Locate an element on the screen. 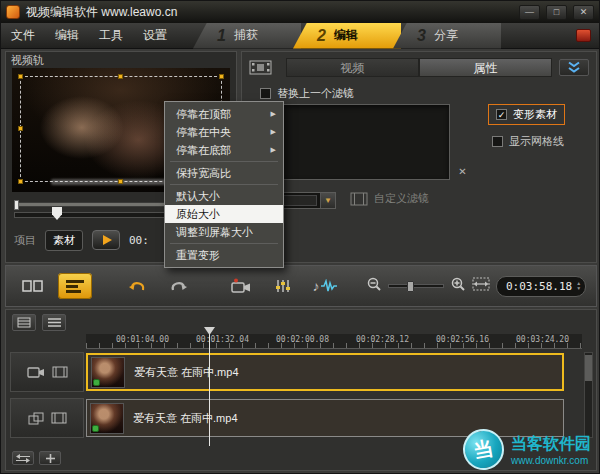 The height and width of the screenshot is (474, 600). menu-settings: 设置 is located at coordinates (155, 36).